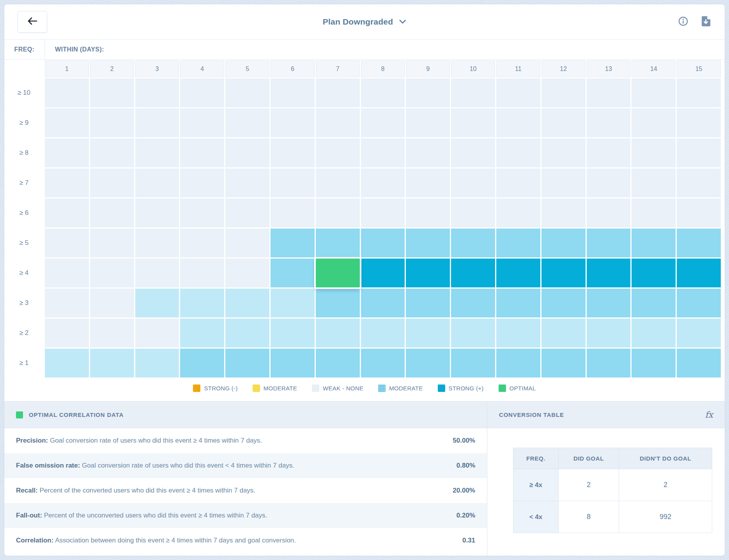 The height and width of the screenshot is (560, 729). Describe the element at coordinates (67, 123) in the screenshot. I see `heatmap-cell-≥9-1` at that location.